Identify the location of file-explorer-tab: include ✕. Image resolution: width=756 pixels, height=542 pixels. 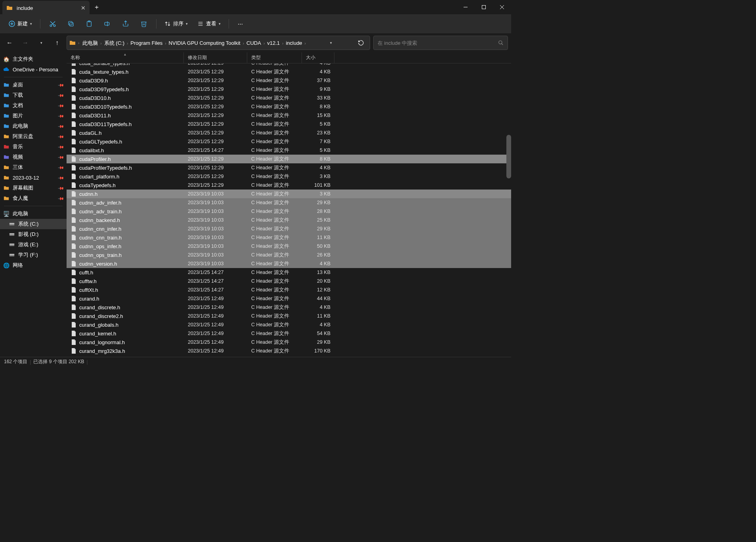
(46, 8).